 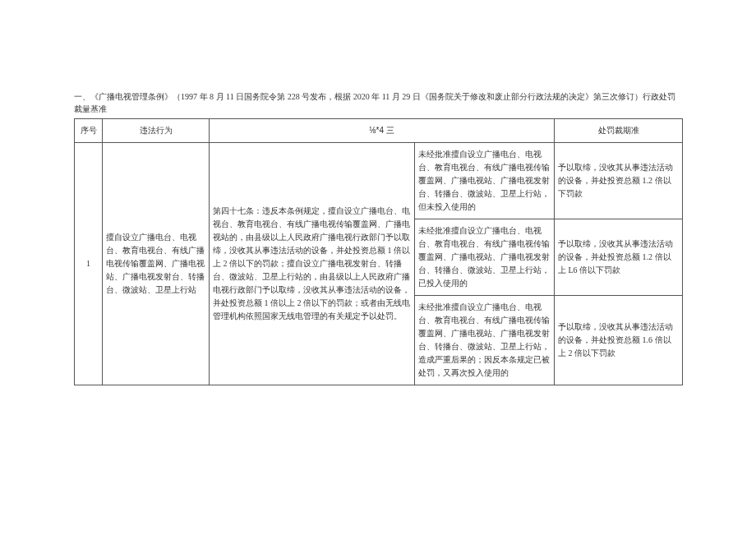 I want to click on header-basis: ⅛*4 三, so click(x=382, y=131).